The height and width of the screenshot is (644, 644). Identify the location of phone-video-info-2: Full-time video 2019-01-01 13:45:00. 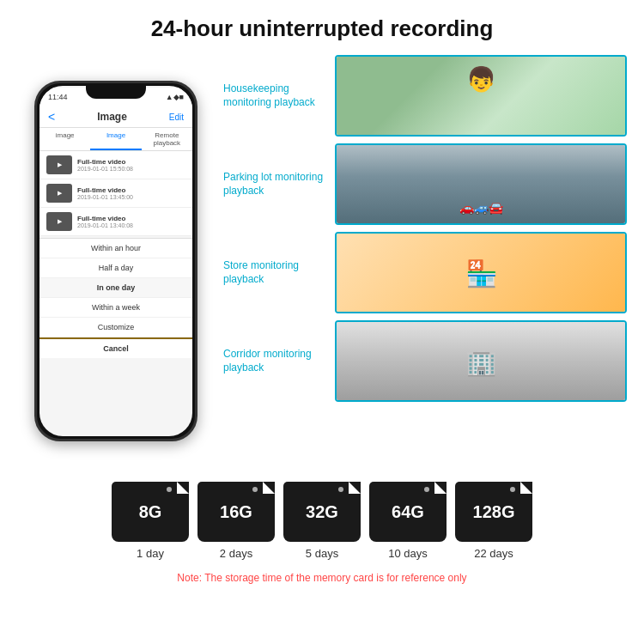
(131, 193).